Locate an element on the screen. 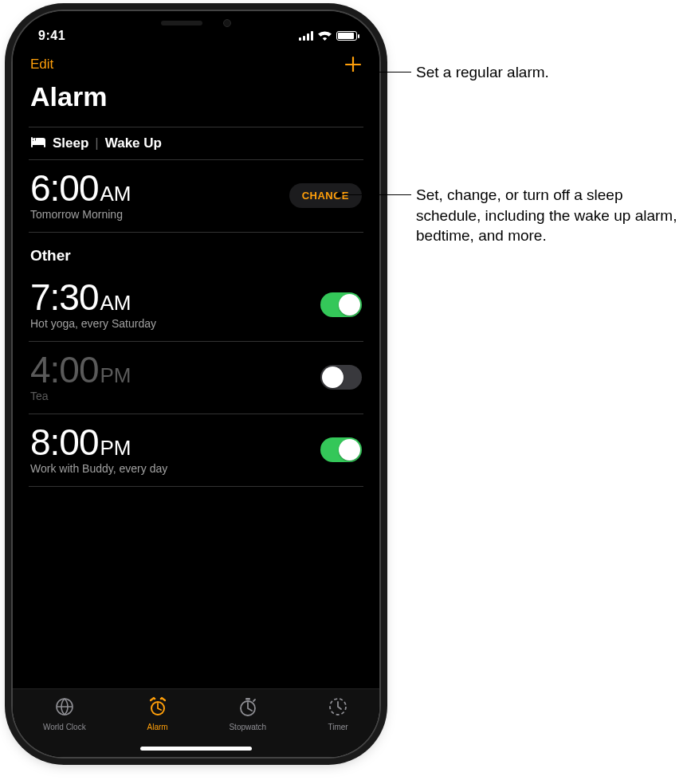 This screenshot has width=687, height=784. alarm-sub: Tea is located at coordinates (81, 396).